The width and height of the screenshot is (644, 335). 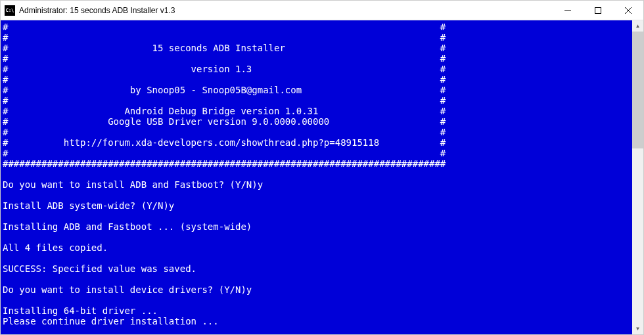 I want to click on app-icon: C:\, so click(x=10, y=11).